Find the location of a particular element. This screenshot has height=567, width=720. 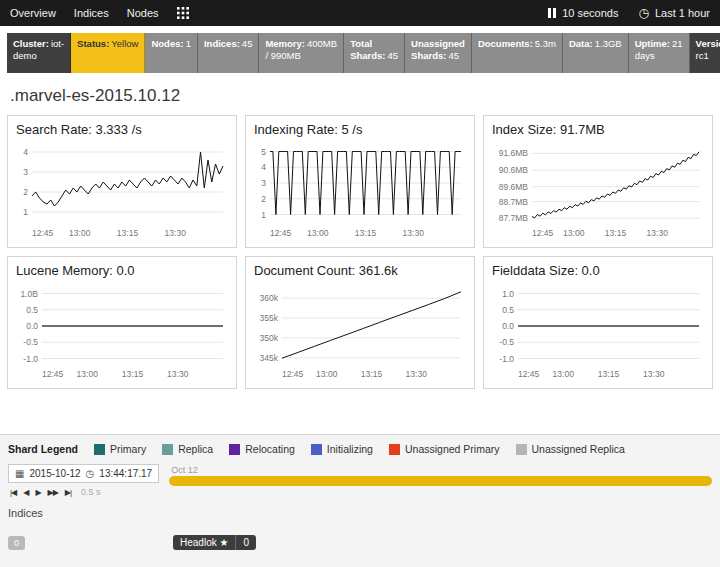

svg-text: 1 is located at coordinates (264, 215).